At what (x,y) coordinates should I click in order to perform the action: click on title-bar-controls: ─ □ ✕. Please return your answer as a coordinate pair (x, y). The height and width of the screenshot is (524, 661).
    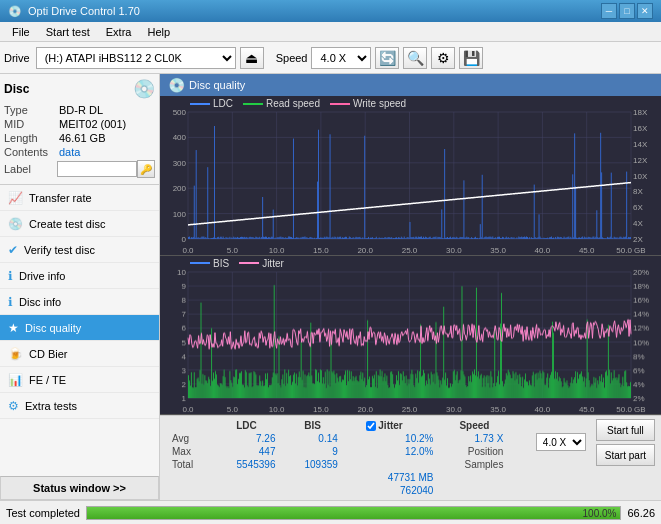
    Looking at the image, I should click on (627, 11).